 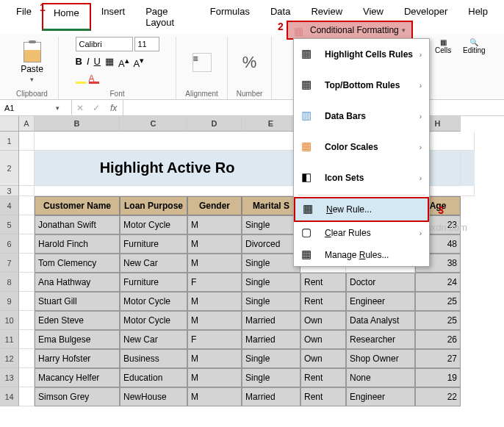 I want to click on paste-button: Paste ▾, so click(x=32, y=62).